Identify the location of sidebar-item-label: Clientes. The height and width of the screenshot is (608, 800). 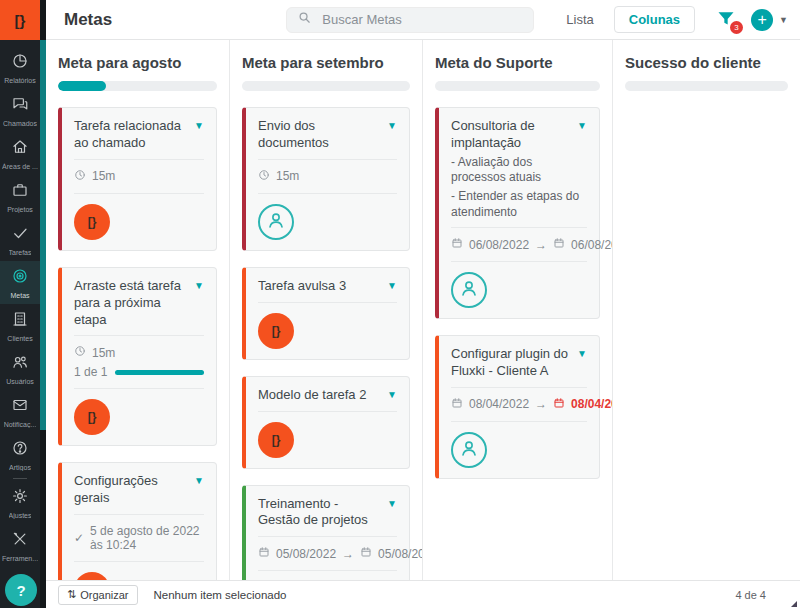
(20, 338).